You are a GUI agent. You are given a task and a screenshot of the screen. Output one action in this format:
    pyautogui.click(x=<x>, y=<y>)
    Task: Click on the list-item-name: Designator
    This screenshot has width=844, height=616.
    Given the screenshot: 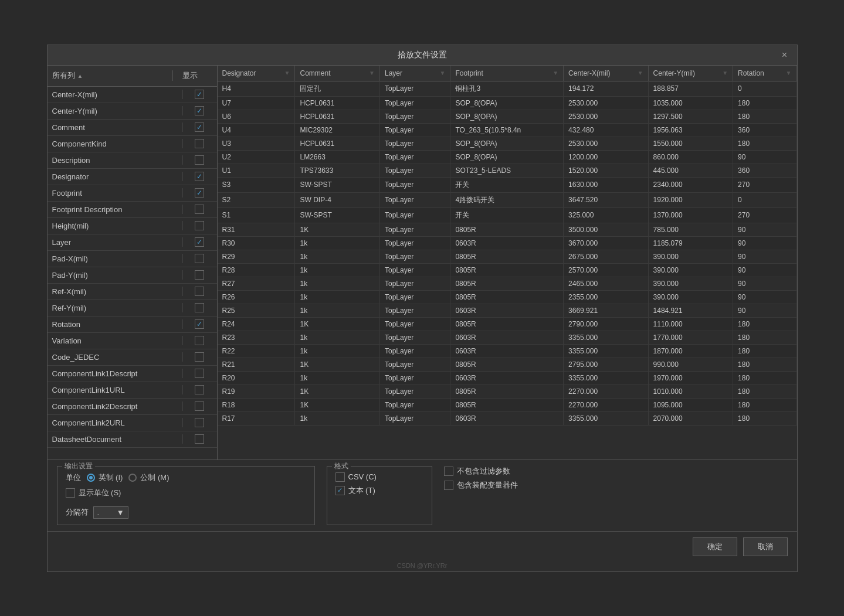 What is the action you would take?
    pyautogui.click(x=115, y=177)
    